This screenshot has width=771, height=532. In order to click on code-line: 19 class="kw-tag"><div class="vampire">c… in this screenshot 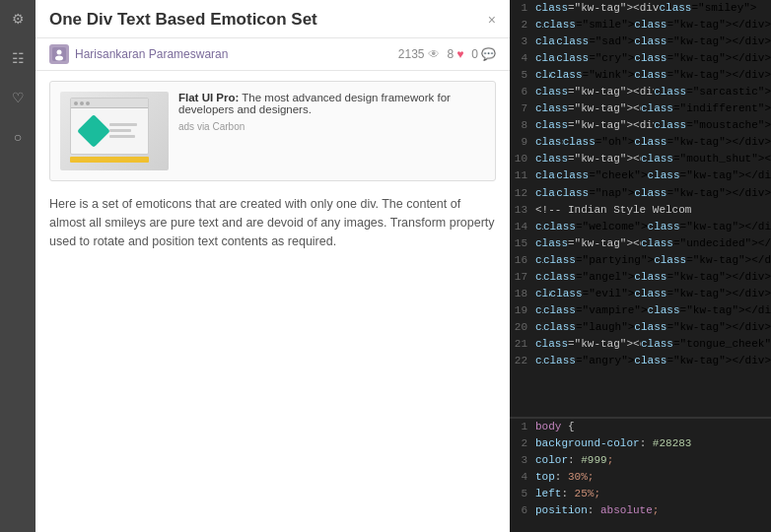, I will do `click(641, 311)`.